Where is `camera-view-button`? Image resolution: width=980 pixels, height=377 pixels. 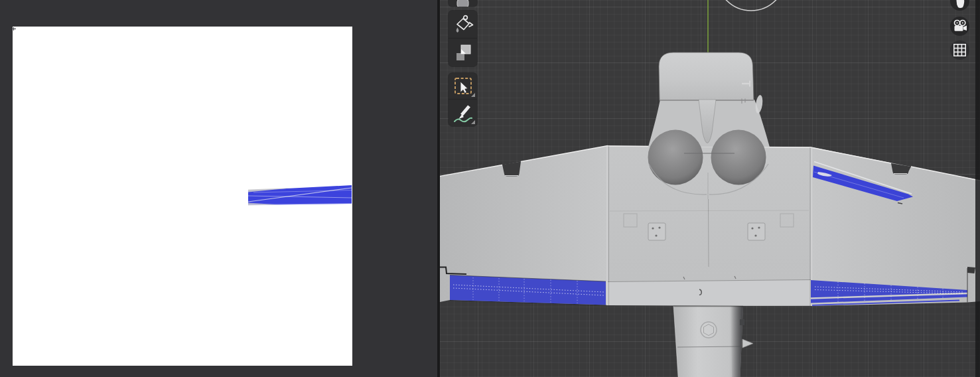
camera-view-button is located at coordinates (959, 27).